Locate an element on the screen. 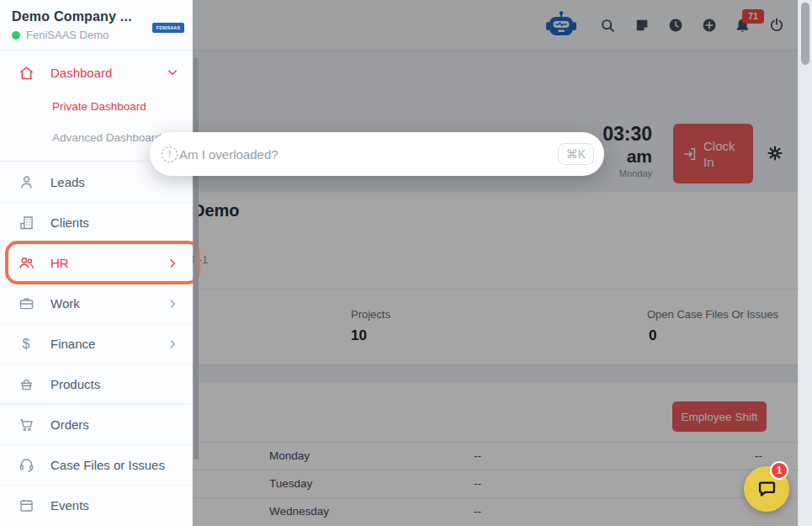 This screenshot has height=526, width=812. page-scrollbar is located at coordinates (804, 263).